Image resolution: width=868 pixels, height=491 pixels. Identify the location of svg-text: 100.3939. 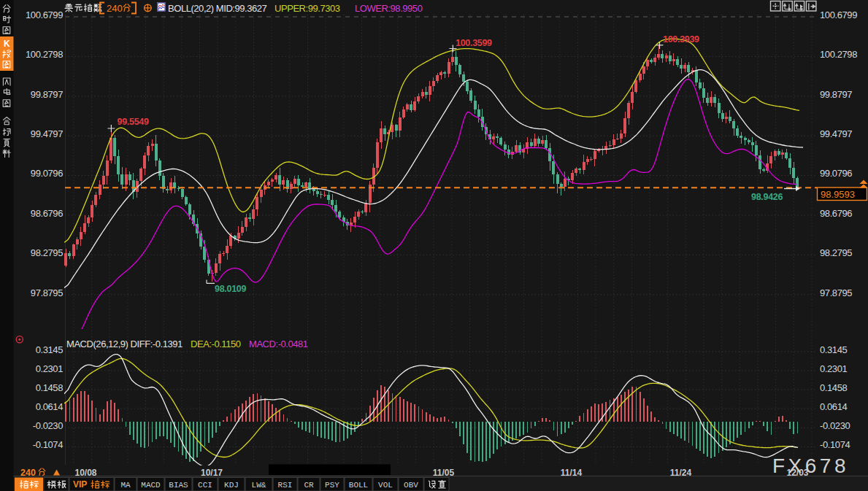
(681, 39).